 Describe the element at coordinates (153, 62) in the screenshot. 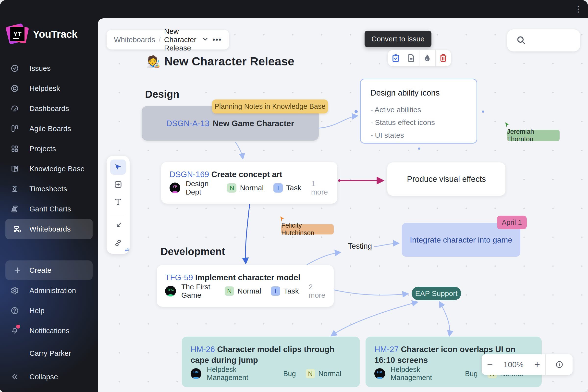

I see `artist-emoji: 🧑‍🎨` at that location.